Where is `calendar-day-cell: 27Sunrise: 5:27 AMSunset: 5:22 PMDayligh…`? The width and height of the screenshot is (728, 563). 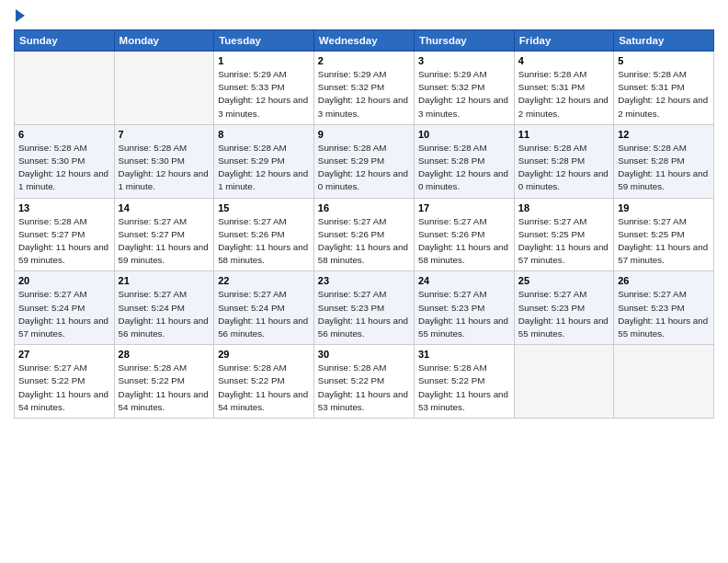 calendar-day-cell: 27Sunrise: 5:27 AMSunset: 5:22 PMDayligh… is located at coordinates (64, 382).